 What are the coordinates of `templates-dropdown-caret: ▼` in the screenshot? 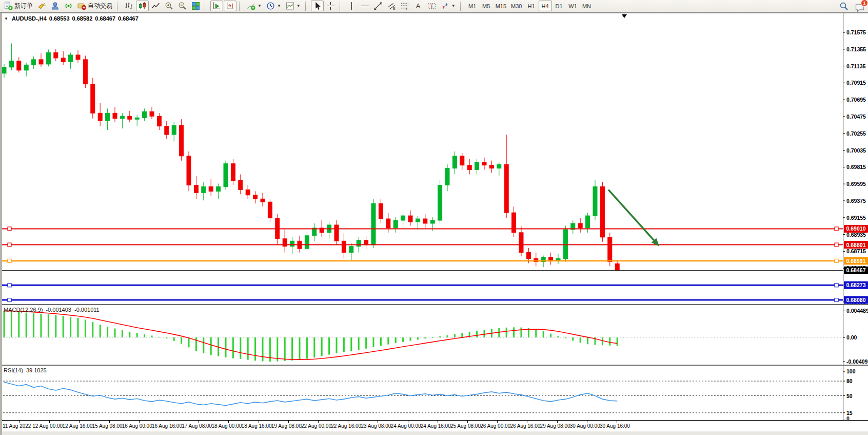 It's located at (299, 6).